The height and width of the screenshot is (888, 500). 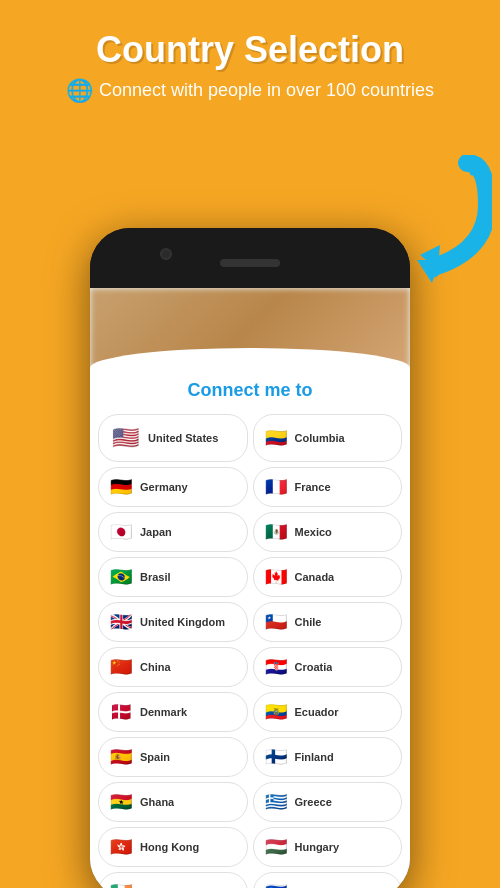 What do you see at coordinates (121, 757) in the screenshot?
I see `flag-icon: 🇪🇸` at bounding box center [121, 757].